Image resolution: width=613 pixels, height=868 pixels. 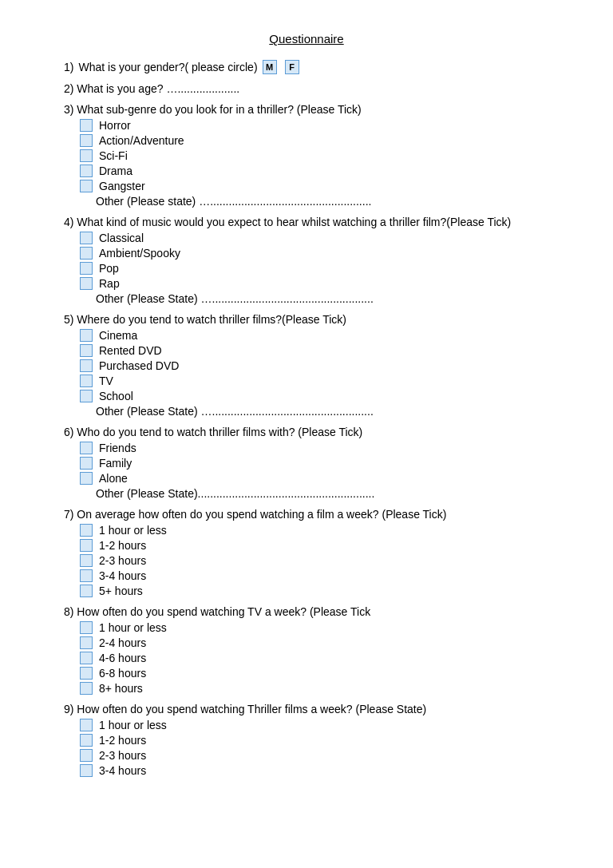 What do you see at coordinates (322, 771) in the screenshot?
I see `list-item: 3-4 hours` at bounding box center [322, 771].